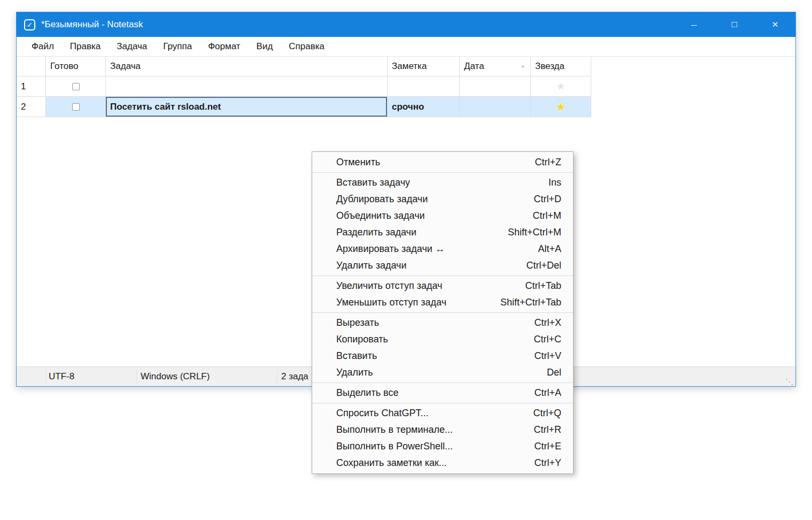  What do you see at coordinates (547, 393) in the screenshot?
I see `menu-item-shortcut: Ctrl+A` at bounding box center [547, 393].